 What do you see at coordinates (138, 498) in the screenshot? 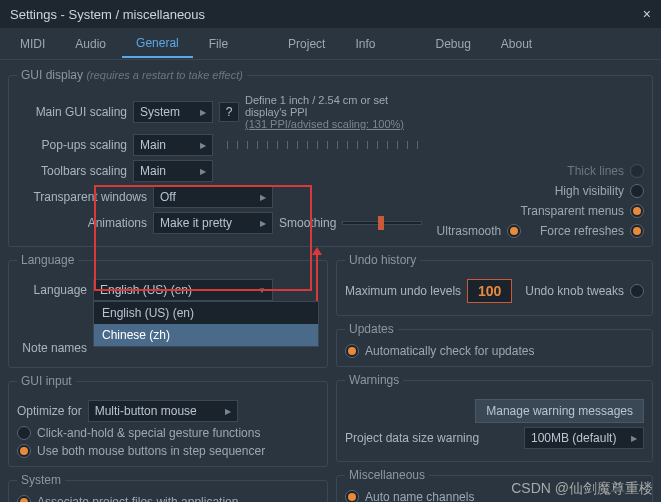
I see `associate-files-label: Associate project files with application` at bounding box center [138, 498].